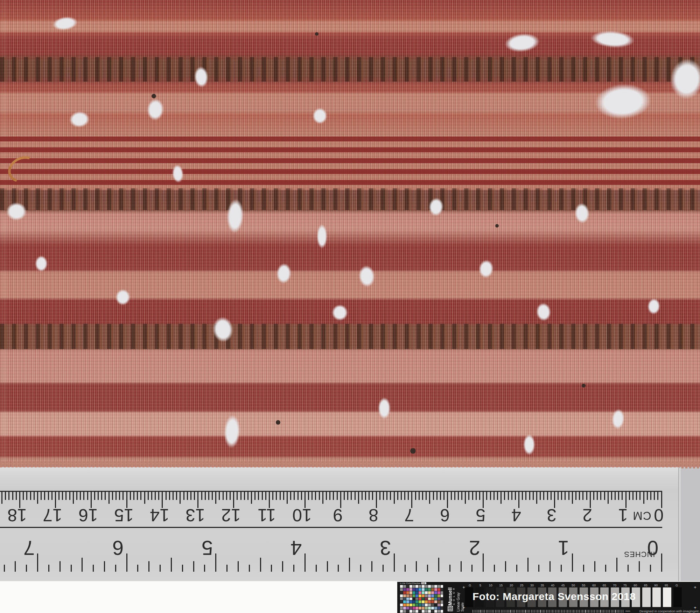 The height and width of the screenshot is (613, 700). Describe the element at coordinates (623, 515) in the screenshot. I see `ruler-cm-number: 1` at that location.